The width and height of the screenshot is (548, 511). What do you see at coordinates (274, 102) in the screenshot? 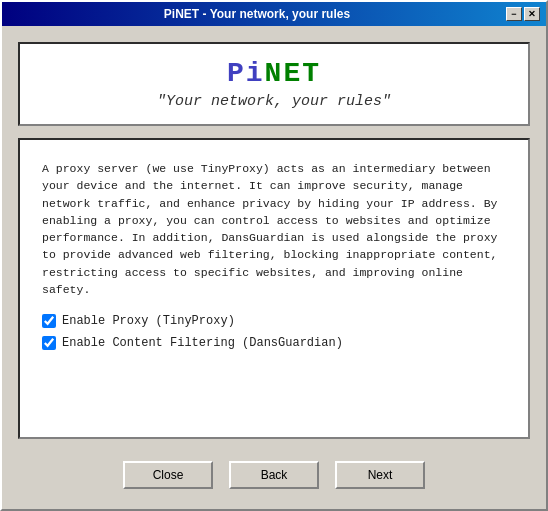
I see `app-subtitle: "Your network, your rules"` at bounding box center [274, 102].